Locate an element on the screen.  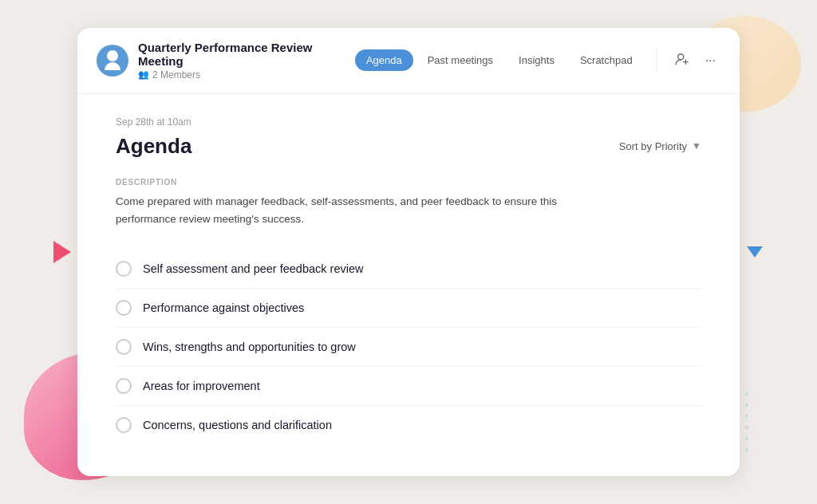
add-member-button is located at coordinates (682, 61).